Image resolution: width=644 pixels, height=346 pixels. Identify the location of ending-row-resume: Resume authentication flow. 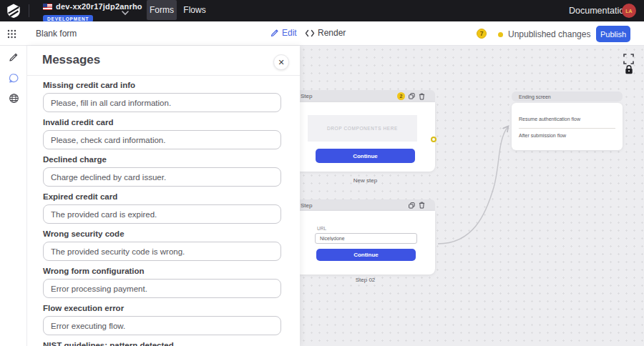
(550, 119).